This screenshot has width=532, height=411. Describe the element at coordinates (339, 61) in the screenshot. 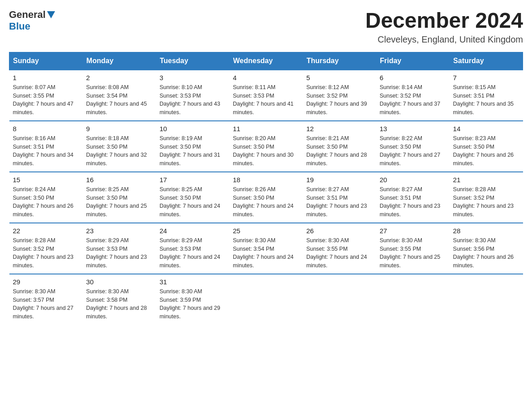

I see `header-day-thursday: Thursday` at that location.